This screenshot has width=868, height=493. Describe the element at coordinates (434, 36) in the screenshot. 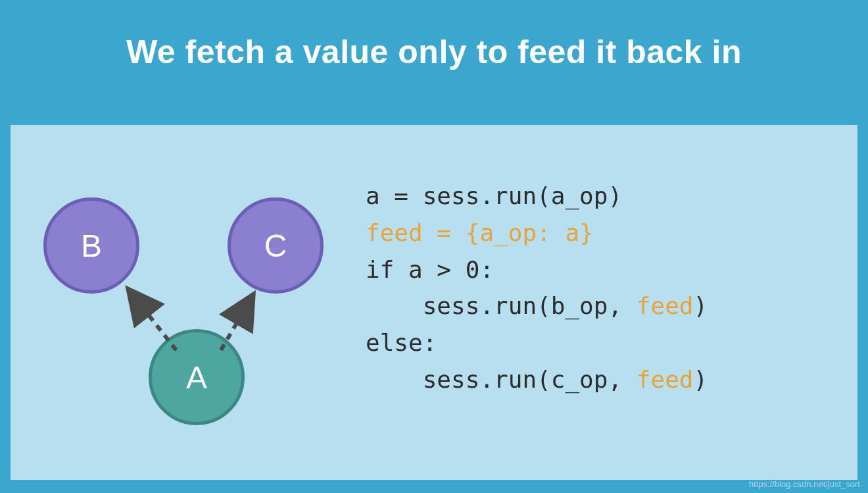

I see `slide-title: We fetch a value only to feed it back in` at that location.